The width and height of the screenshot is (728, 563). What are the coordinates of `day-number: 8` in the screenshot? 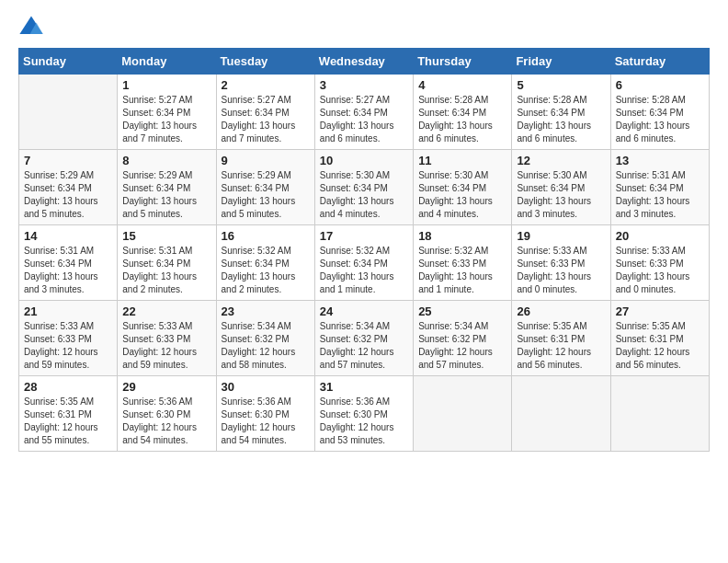 It's located at (166, 160).